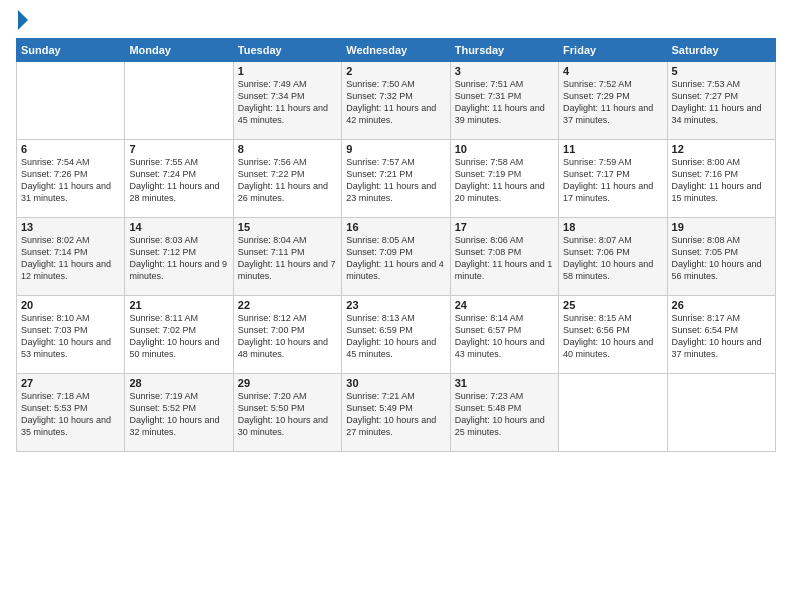 The height and width of the screenshot is (612, 792). I want to click on cell-info: Daylight: 11 hours and 20 minutes., so click(504, 192).